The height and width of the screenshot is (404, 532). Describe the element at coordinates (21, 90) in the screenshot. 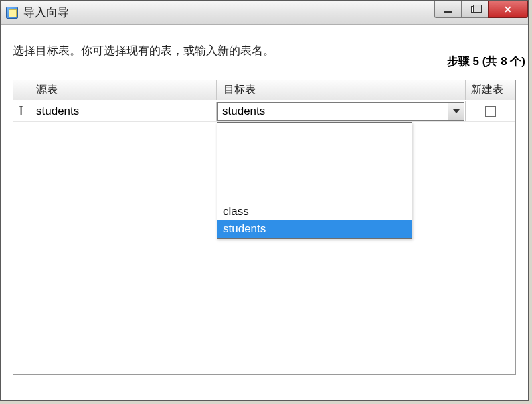

I see `column-gutter` at that location.